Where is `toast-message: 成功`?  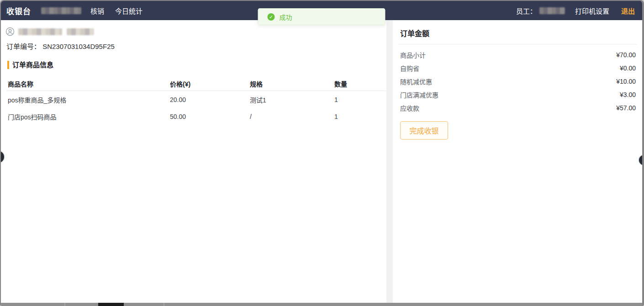 toast-message: 成功 is located at coordinates (286, 17).